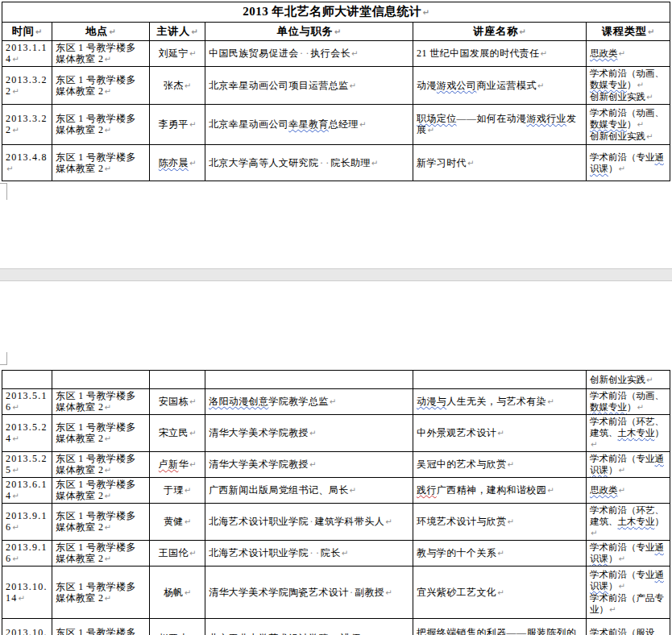 Image resolution: width=672 pixels, height=635 pixels. Describe the element at coordinates (177, 380) in the screenshot. I see `cell-speaker` at that location.